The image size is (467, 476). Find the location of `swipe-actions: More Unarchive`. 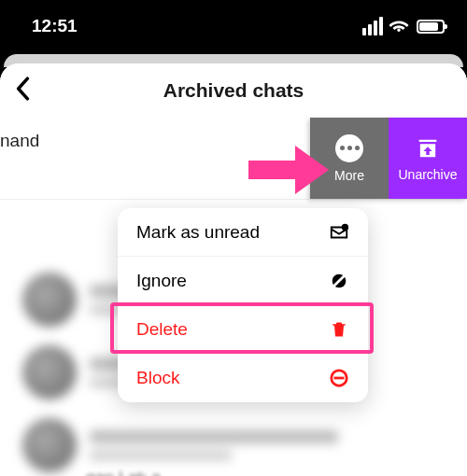

swipe-actions: More Unarchive is located at coordinates (389, 159).